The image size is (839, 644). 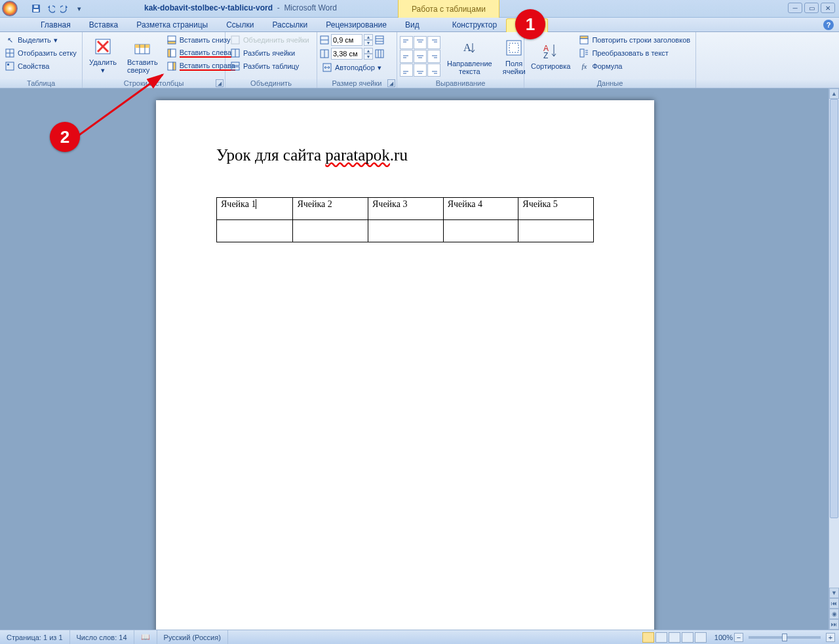 What do you see at coordinates (420, 43) in the screenshot?
I see `align-tc-icon` at bounding box center [420, 43].